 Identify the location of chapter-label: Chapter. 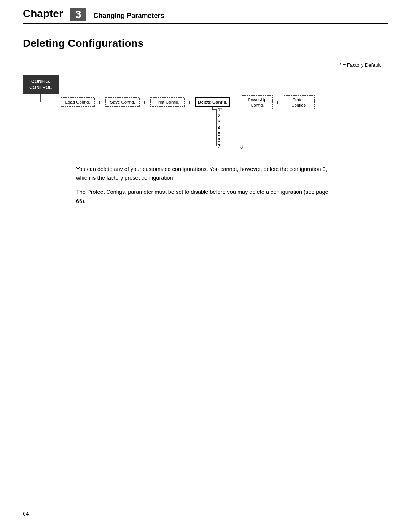
(43, 14).